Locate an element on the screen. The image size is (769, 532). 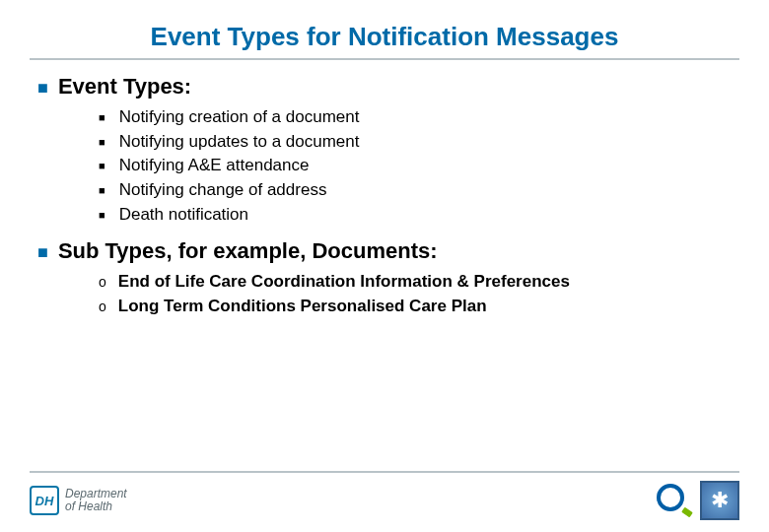
right-logos: ✱ is located at coordinates (698, 500).